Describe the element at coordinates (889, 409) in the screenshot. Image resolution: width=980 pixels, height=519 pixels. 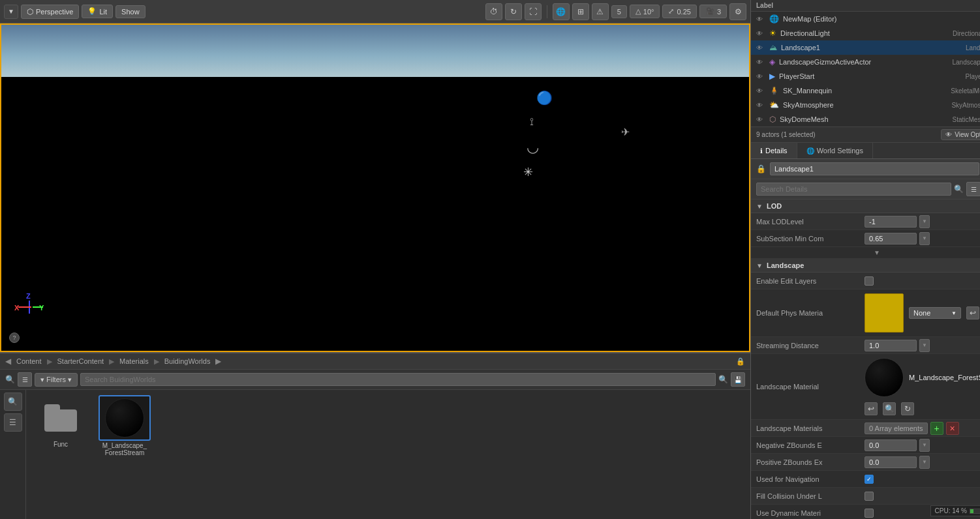
I see `lm-search-btn: 🔍` at that location.